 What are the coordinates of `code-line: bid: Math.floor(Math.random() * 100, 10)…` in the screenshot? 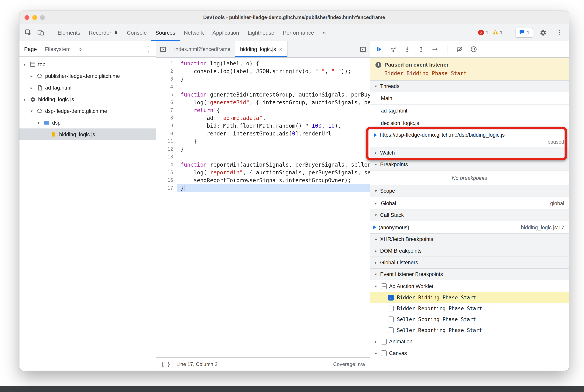 It's located at (273, 126).